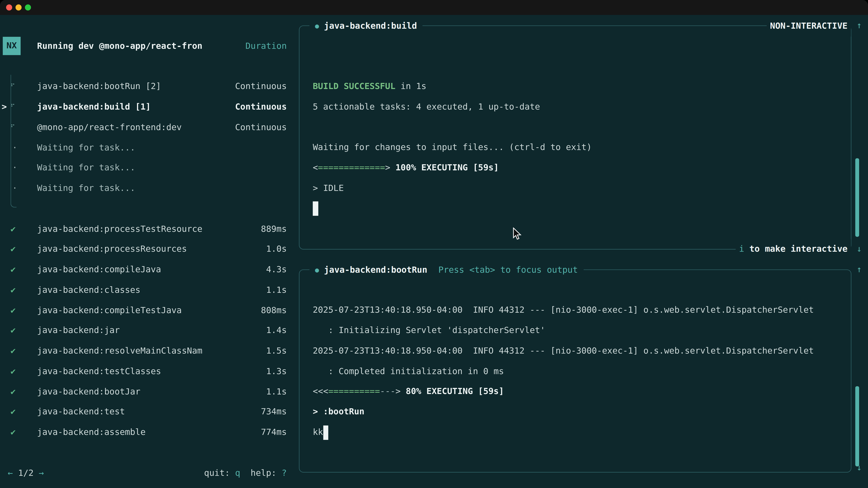 Image resolution: width=868 pixels, height=488 pixels. What do you see at coordinates (94, 107) in the screenshot?
I see `task-name: java-backend:build [1]` at bounding box center [94, 107].